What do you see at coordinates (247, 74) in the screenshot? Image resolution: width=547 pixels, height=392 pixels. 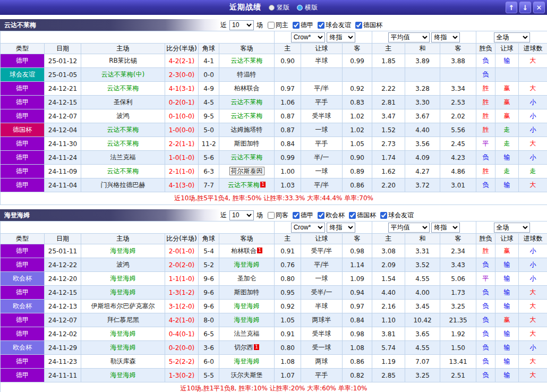 I see `team-name: 特温特` at bounding box center [247, 74].